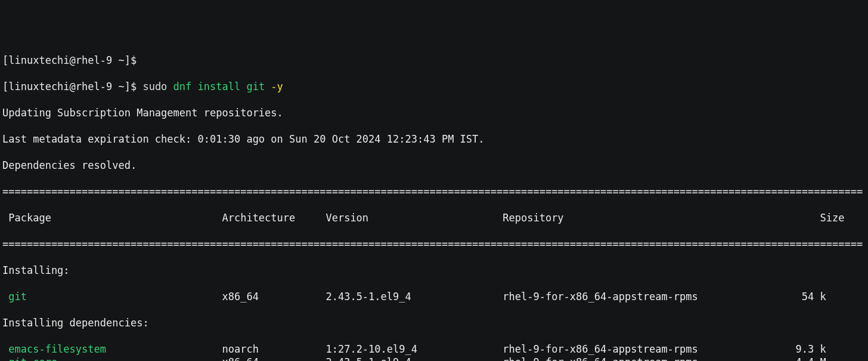 Image resolution: width=868 pixels, height=361 pixels. I want to click on label-installing: Installing:, so click(434, 270).